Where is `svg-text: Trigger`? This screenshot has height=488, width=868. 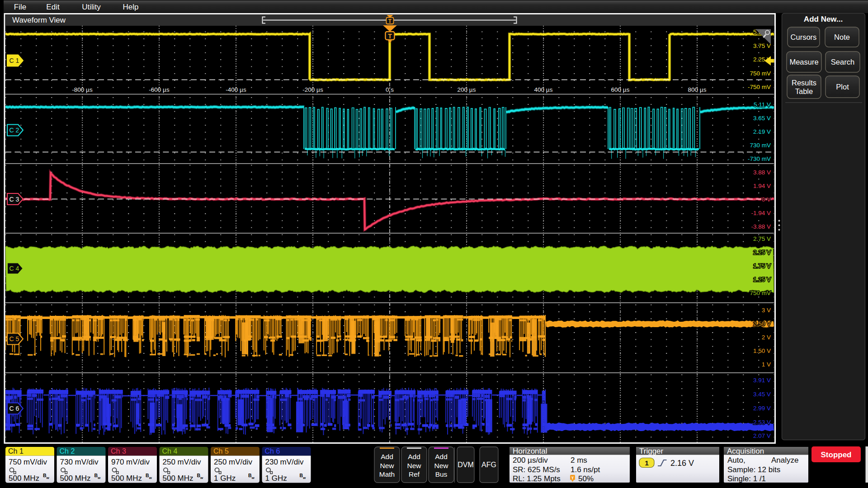 svg-text: Trigger is located at coordinates (651, 451).